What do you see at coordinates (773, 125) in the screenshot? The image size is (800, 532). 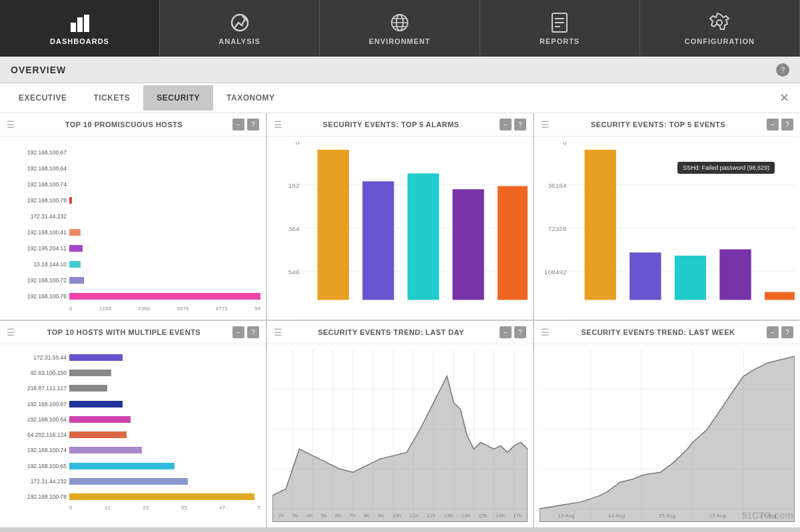 I see `widget-minimize-events: −` at bounding box center [773, 125].